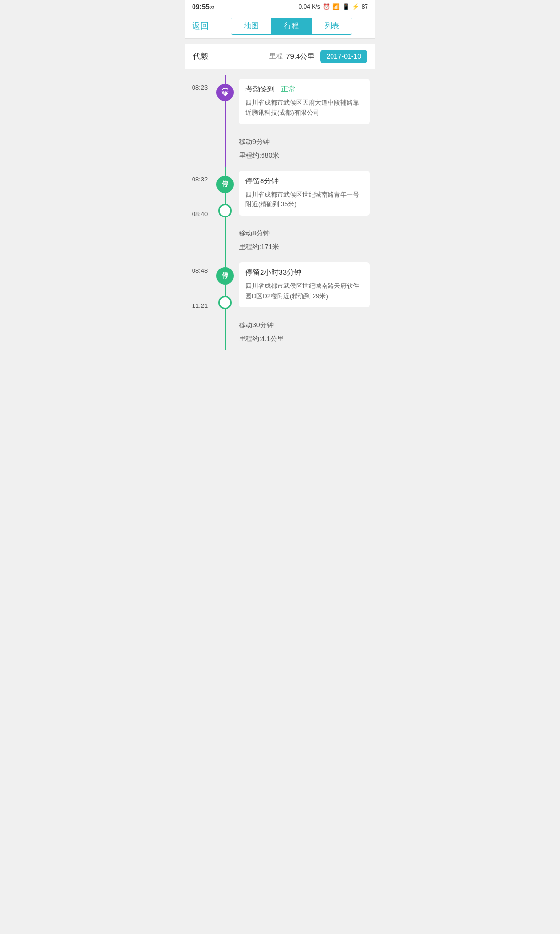  Describe the element at coordinates (252, 26) in the screenshot. I see `tab-map: 地图` at that location.